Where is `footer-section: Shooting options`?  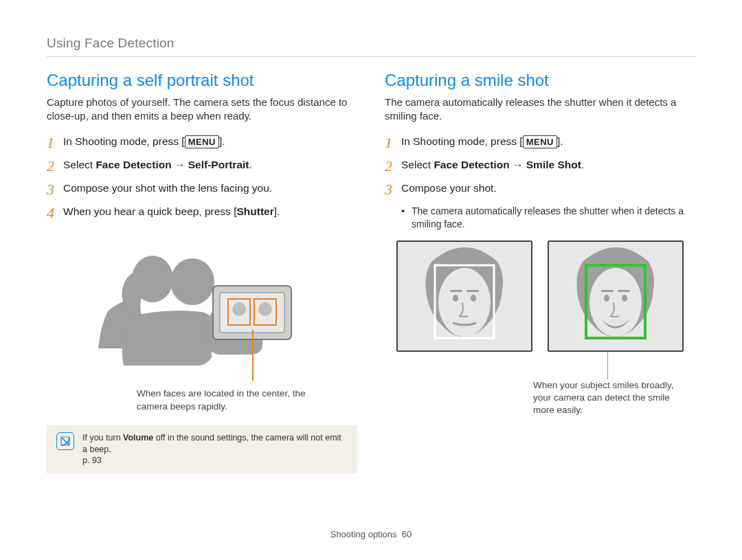 footer-section: Shooting options is located at coordinates (364, 535).